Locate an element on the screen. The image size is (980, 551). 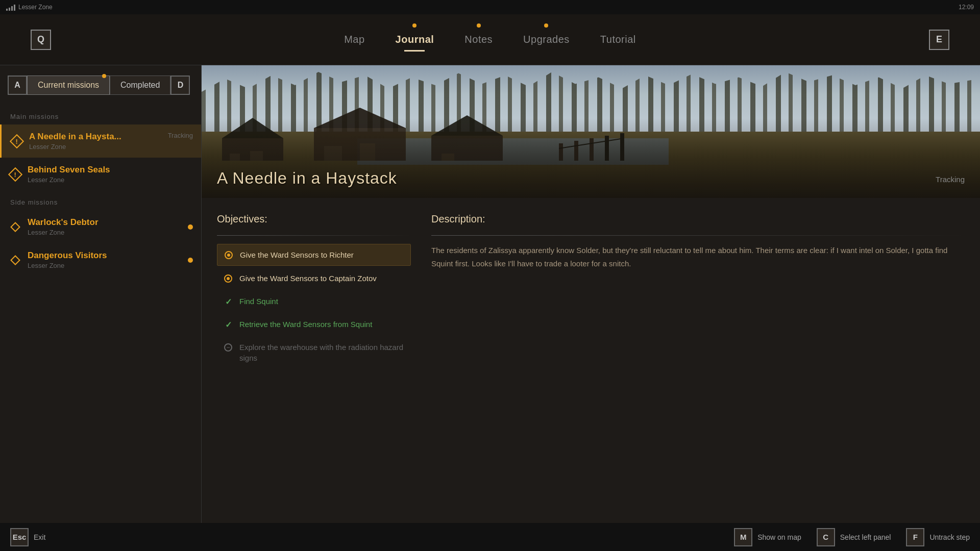
current-missions-key: A is located at coordinates (17, 85).